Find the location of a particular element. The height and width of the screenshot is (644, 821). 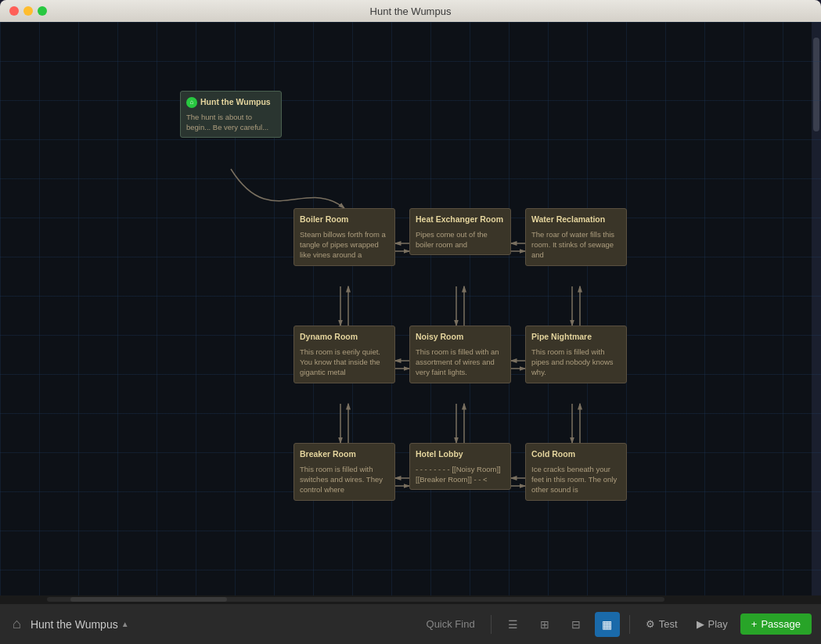

passage-title: Water Reclamation is located at coordinates (568, 219).